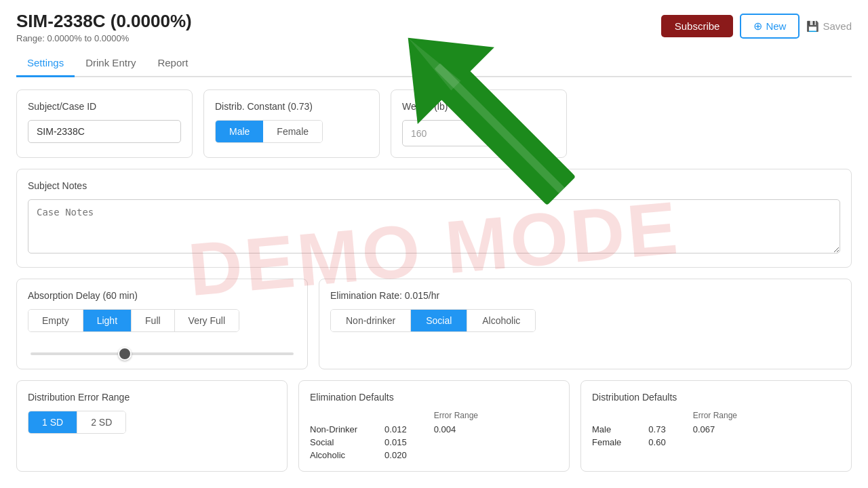 The image size is (868, 488). I want to click on page-subtitle: Range: 0.0000% to 0.0000%, so click(104, 38).